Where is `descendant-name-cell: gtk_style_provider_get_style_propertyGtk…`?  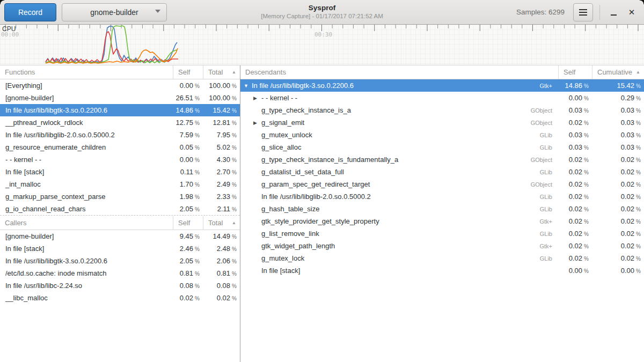
descendant-name-cell: gtk_style_provider_get_style_propertyGtk… is located at coordinates (399, 221).